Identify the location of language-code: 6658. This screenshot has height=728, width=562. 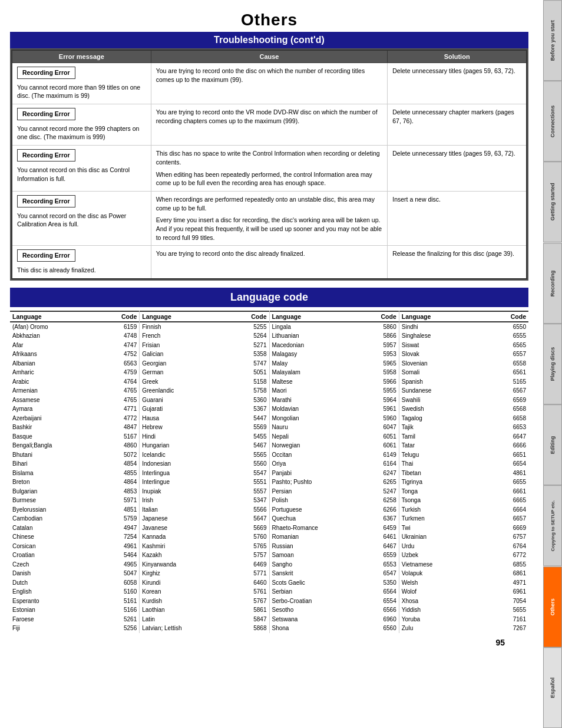
(505, 419).